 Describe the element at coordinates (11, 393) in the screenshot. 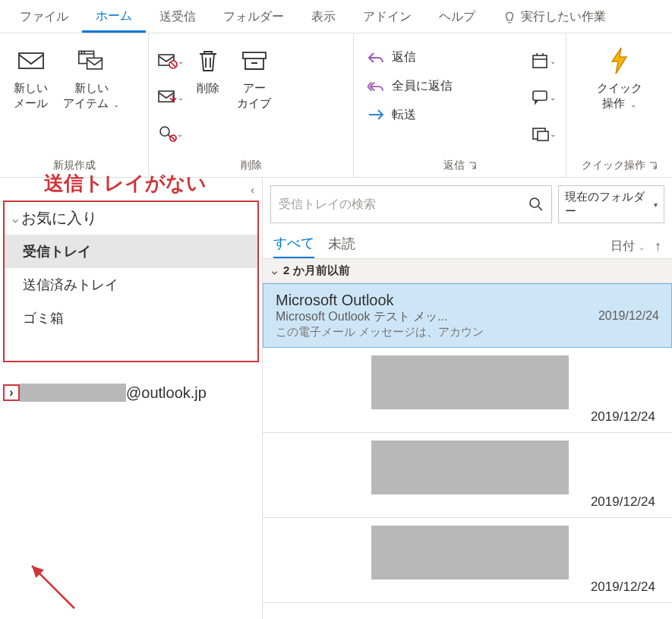

I see `expand-account-icon: ›` at that location.